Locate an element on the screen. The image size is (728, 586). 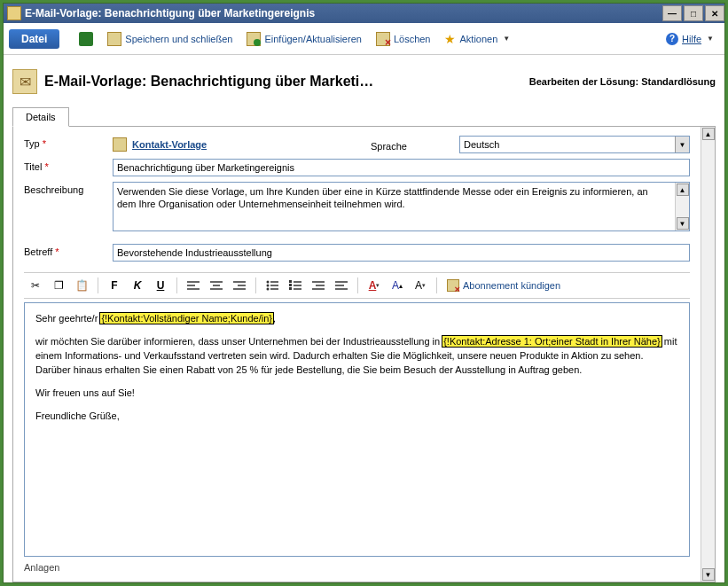
type-link: Kontakt-Vorlage is located at coordinates (169, 145).